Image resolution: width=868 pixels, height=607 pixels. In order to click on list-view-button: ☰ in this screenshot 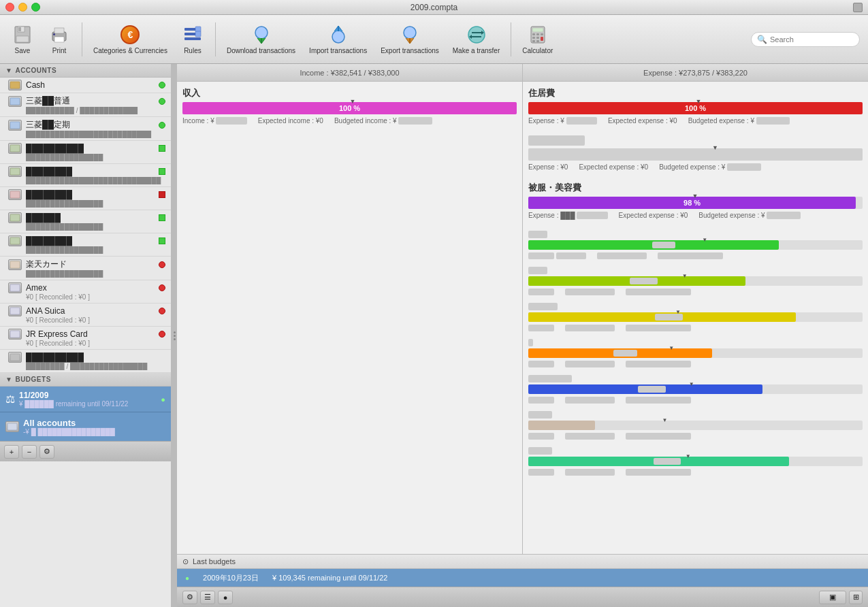, I will do `click(208, 597)`.